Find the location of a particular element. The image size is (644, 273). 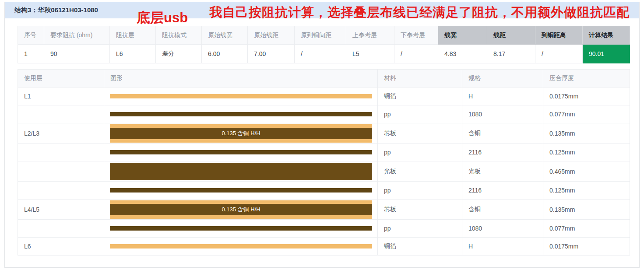

col-used-layer: 使用层 is located at coordinates (61, 79).